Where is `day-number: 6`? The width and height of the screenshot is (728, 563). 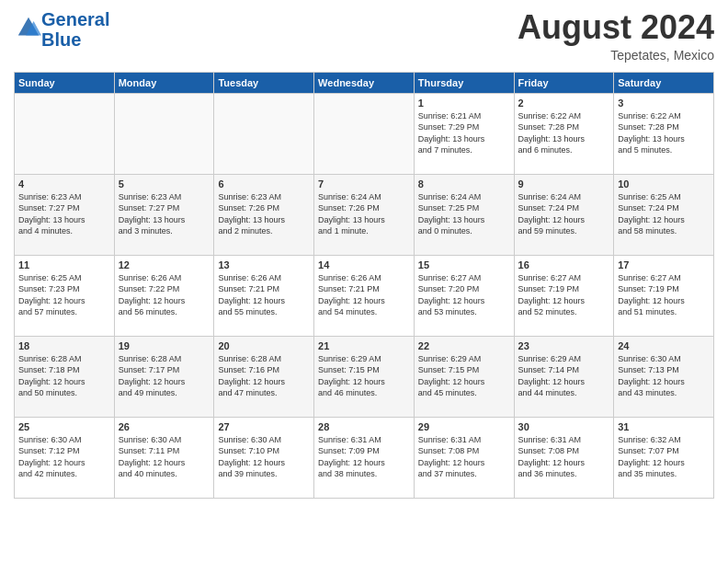 day-number: 6 is located at coordinates (264, 184).